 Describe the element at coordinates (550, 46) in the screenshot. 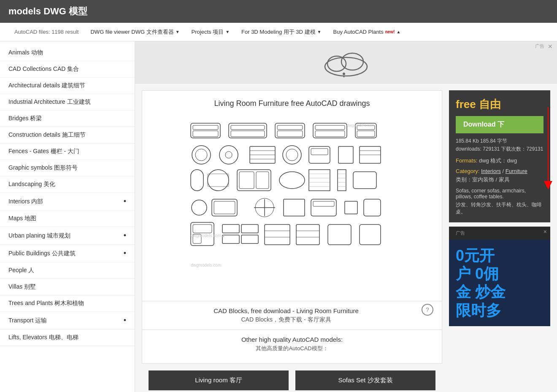

I see `ad-close-button: ✕` at that location.